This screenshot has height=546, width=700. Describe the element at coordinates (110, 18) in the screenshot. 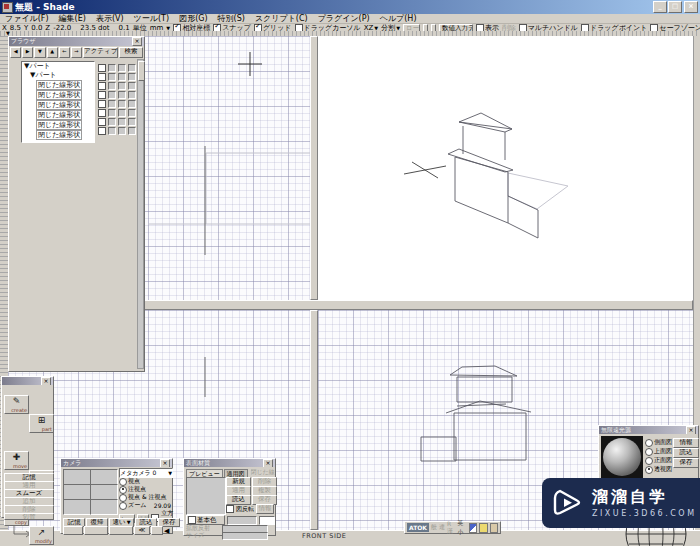

I see `menu-view: 表示(V)` at that location.